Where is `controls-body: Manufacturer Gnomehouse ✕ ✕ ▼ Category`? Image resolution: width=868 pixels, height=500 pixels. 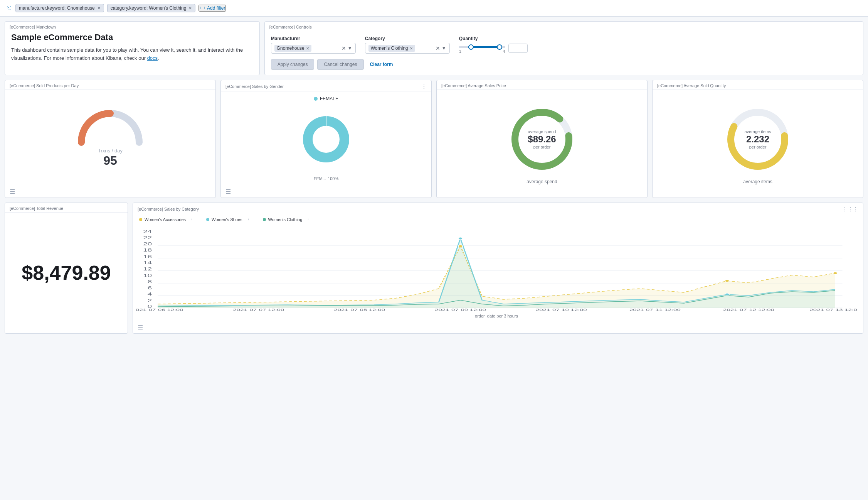 controls-body: Manufacturer Gnomehouse ✕ ✕ ▼ Category is located at coordinates (564, 53).